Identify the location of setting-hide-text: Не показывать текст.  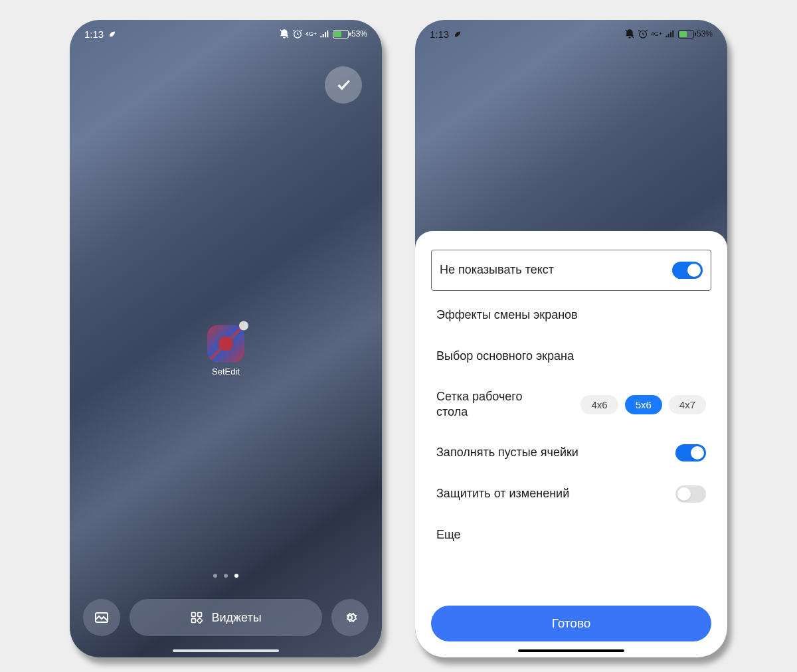
(571, 270).